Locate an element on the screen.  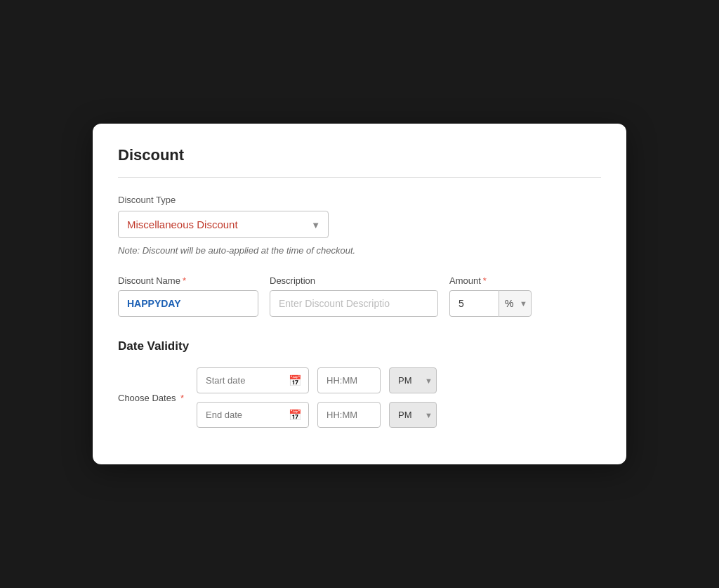
choose-dates-row: Choose Dates * 📅 PM AM ▼ is located at coordinates (360, 398).